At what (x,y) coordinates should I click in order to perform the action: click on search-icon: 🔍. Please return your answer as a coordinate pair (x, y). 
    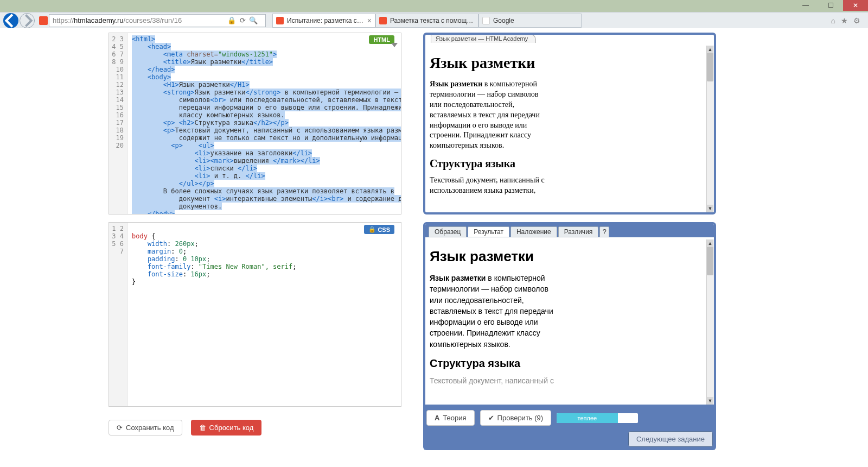
    Looking at the image, I should click on (253, 21).